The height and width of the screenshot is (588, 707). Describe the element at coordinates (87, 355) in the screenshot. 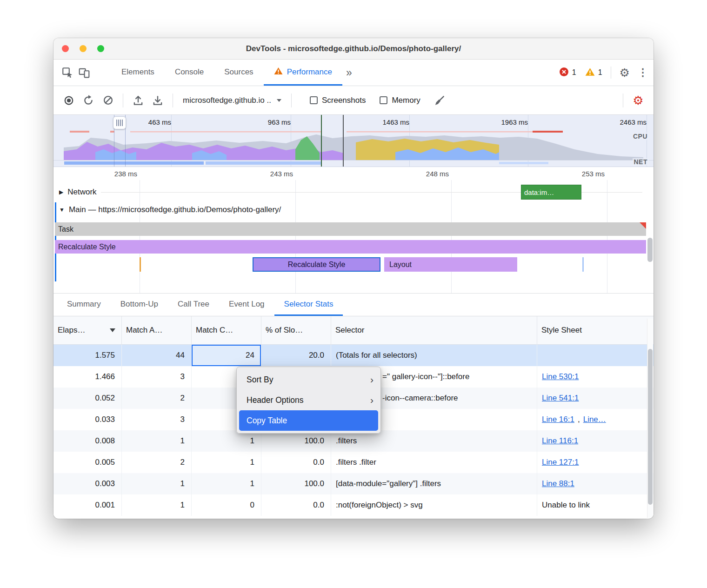

I see `cell-elapsed: 1.575` at that location.